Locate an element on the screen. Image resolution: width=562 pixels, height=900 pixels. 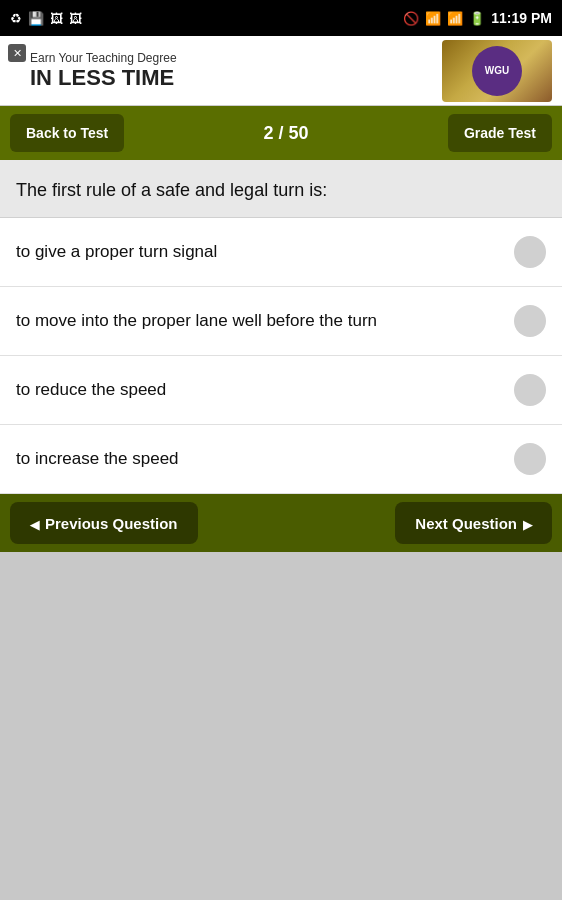
answer-text-1: to give a proper turn signal is located at coordinates (259, 252).